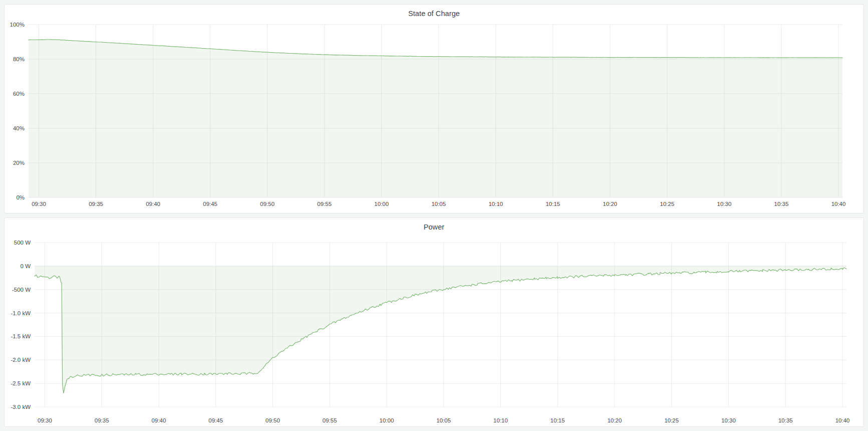  What do you see at coordinates (21, 407) in the screenshot?
I see `y-tick-label: -3.0 kW` at bounding box center [21, 407].